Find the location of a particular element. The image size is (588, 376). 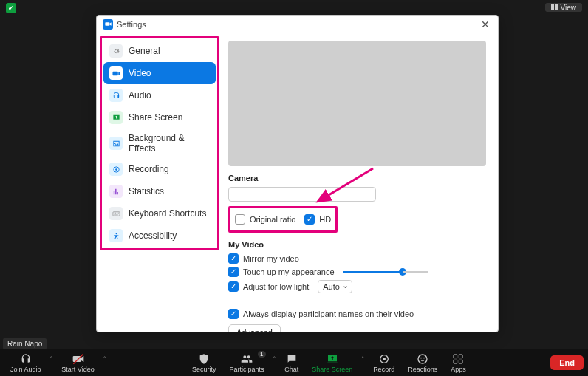

encryption-shield-icon: ✔ is located at coordinates (11, 8).